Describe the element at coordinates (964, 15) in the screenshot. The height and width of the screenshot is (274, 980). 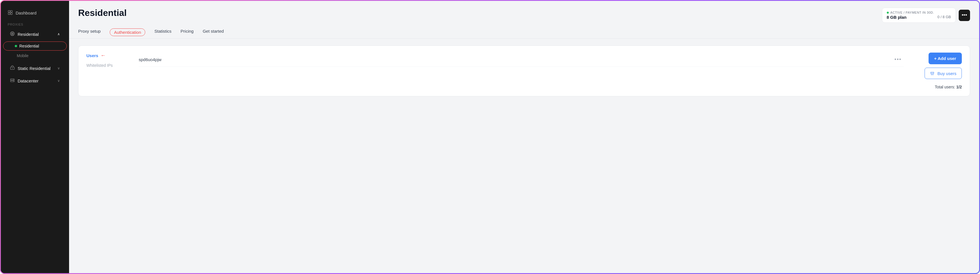
I see `more-options-button: •••` at that location.